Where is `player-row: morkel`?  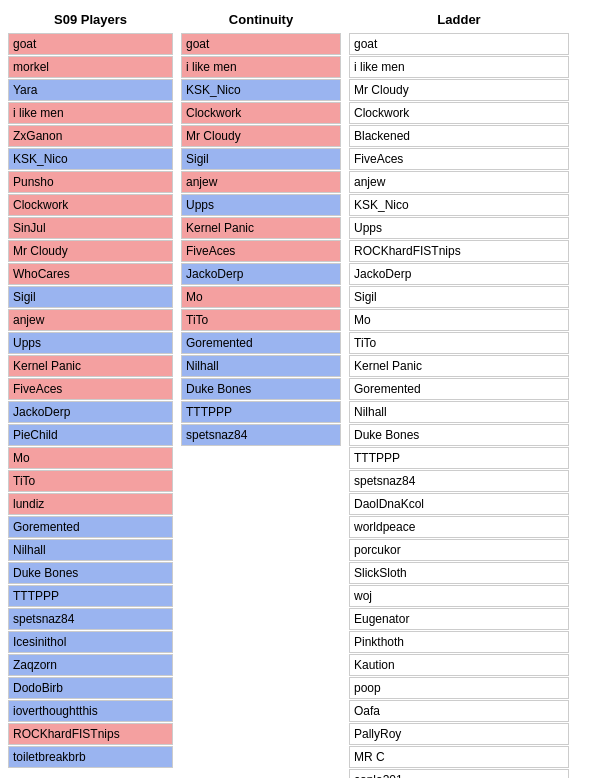
player-row: morkel is located at coordinates (90, 67).